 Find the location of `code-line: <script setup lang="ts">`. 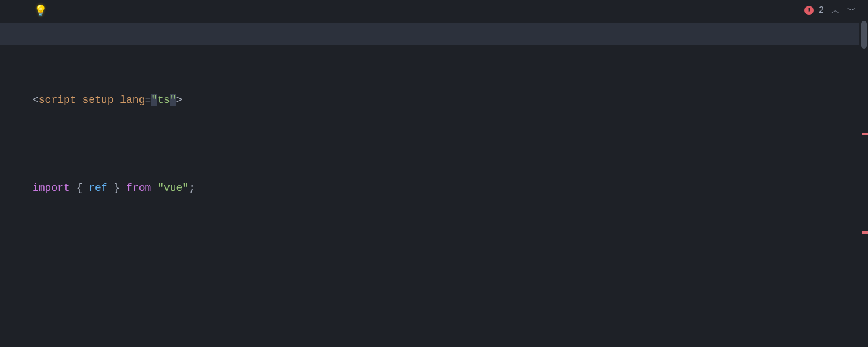

code-line: <script setup lang="ts"> is located at coordinates (450, 100).